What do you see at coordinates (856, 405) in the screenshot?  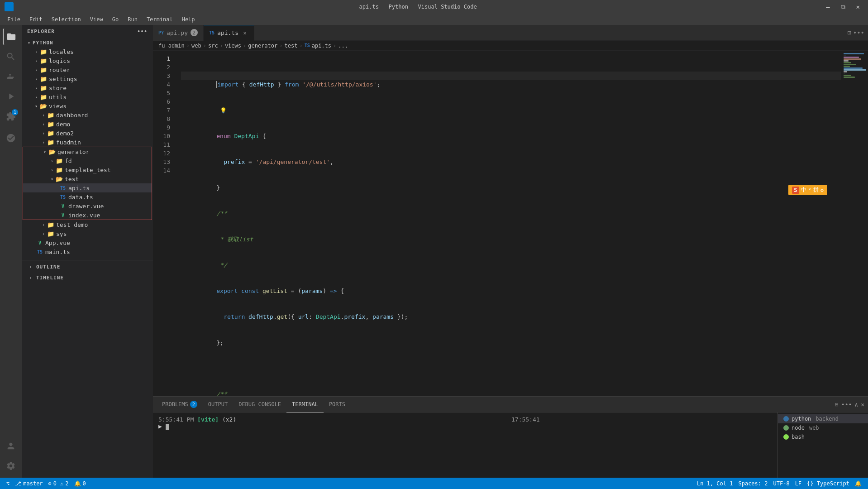 I see `terminal-collapse-icon: ∧` at bounding box center [856, 405].